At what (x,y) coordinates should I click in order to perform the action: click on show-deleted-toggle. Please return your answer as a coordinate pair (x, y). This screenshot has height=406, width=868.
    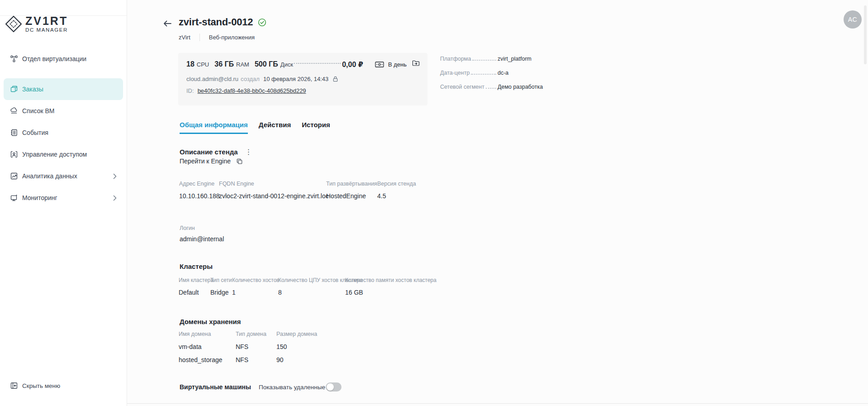
    Looking at the image, I should click on (334, 387).